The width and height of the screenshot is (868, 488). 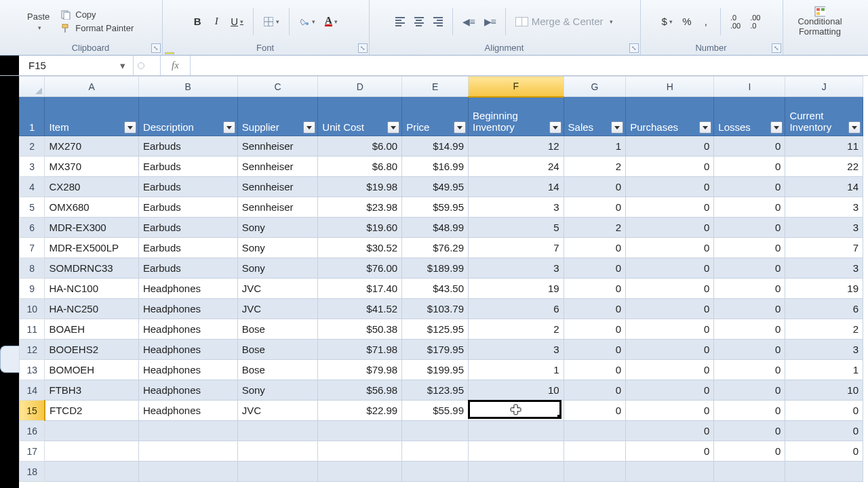 What do you see at coordinates (360, 289) in the screenshot?
I see `cell-D9: $17.40` at bounding box center [360, 289].